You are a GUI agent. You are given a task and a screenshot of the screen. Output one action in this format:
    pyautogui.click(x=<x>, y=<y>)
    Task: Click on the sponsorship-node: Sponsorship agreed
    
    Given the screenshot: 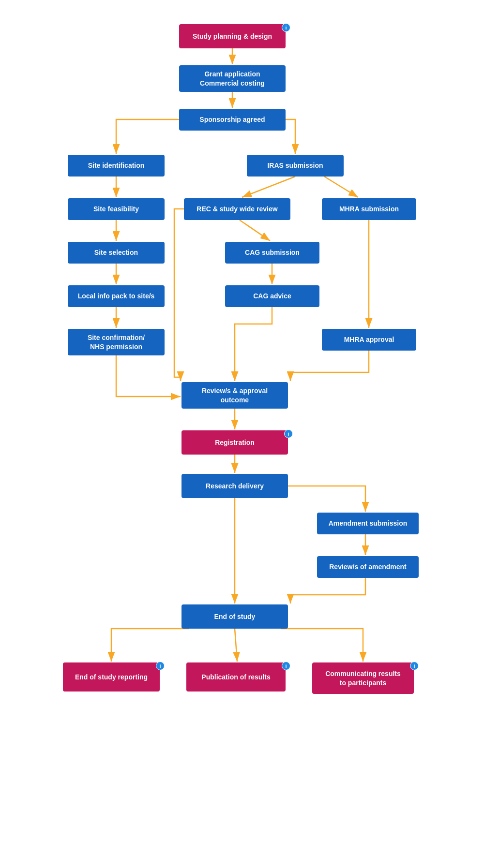 What is the action you would take?
    pyautogui.click(x=232, y=120)
    